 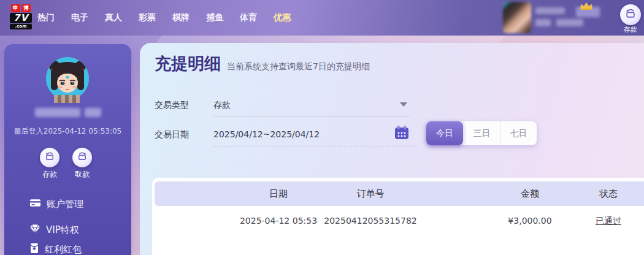 I want to click on logo-char-right: 博, so click(x=26, y=9).